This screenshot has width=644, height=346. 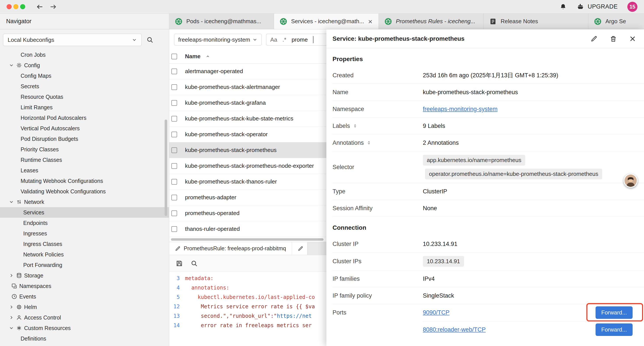 I want to click on delete-trash-icon, so click(x=613, y=39).